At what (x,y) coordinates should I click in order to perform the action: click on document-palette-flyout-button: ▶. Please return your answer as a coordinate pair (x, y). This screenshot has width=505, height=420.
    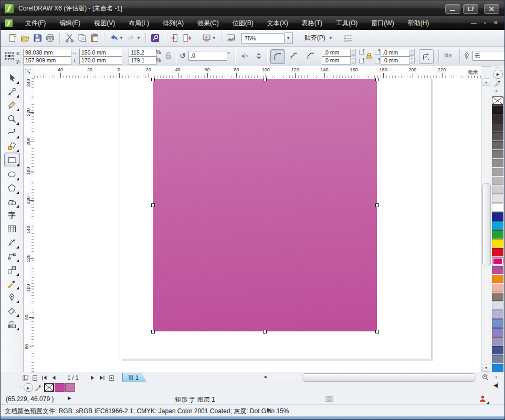
    Looking at the image, I should click on (28, 387).